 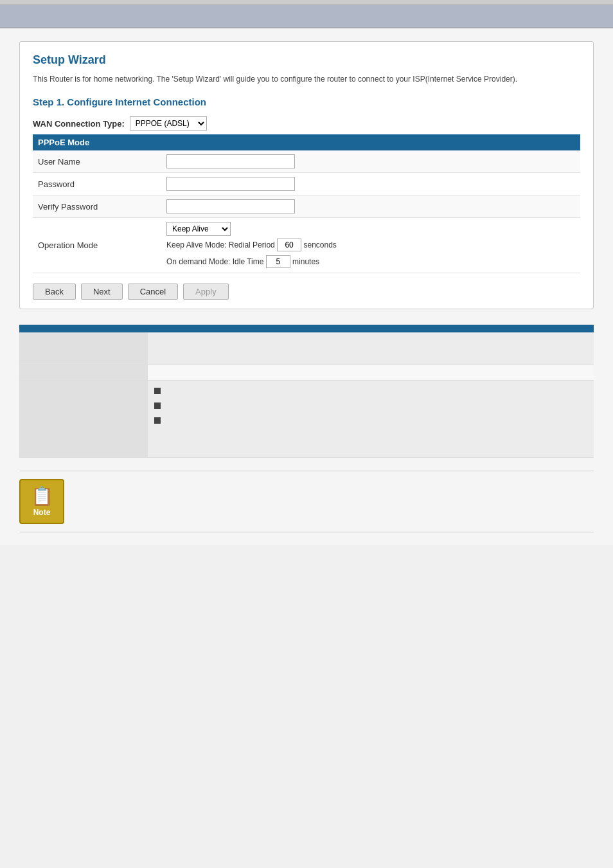 I want to click on wan-connection-label: WAN Connection Type:, so click(x=78, y=123).